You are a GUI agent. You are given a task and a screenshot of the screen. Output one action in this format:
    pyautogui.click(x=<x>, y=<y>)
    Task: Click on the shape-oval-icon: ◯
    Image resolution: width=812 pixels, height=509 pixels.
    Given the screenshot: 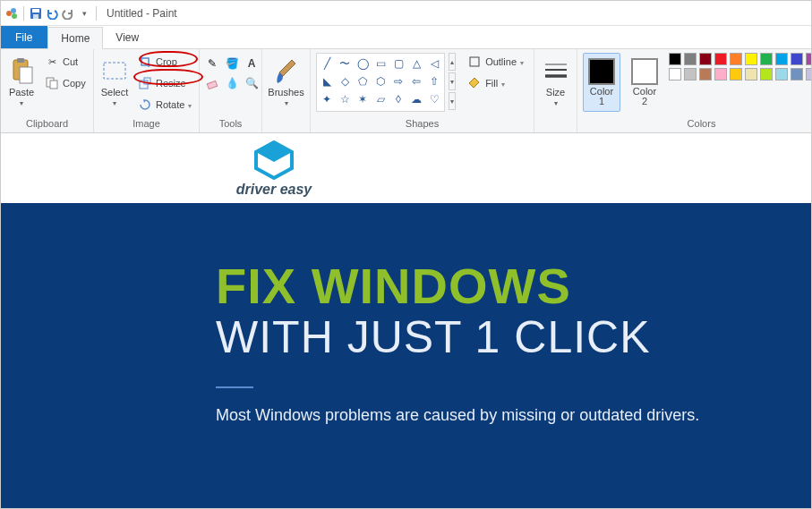 What is the action you would take?
    pyautogui.click(x=363, y=64)
    